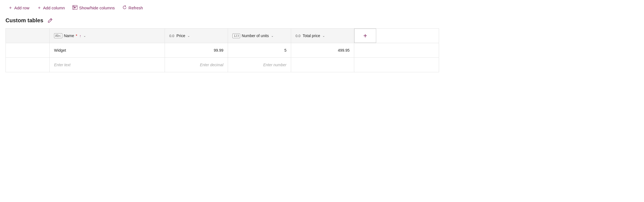  I want to click on col-price-label: Price, so click(181, 36).